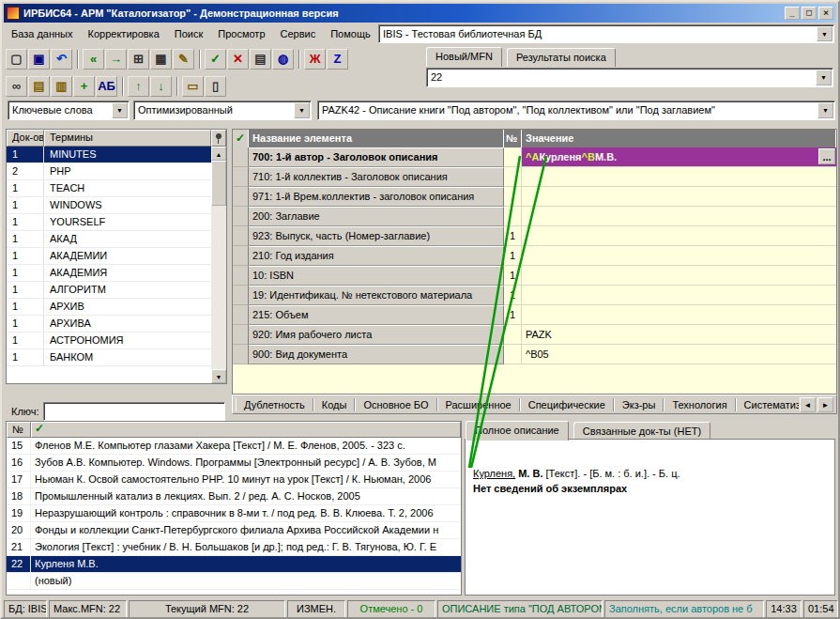 This screenshot has height=619, width=840. I want to click on record-row: 16Зубов А.В. Компьютер. Windows. Програм…, so click(234, 463).